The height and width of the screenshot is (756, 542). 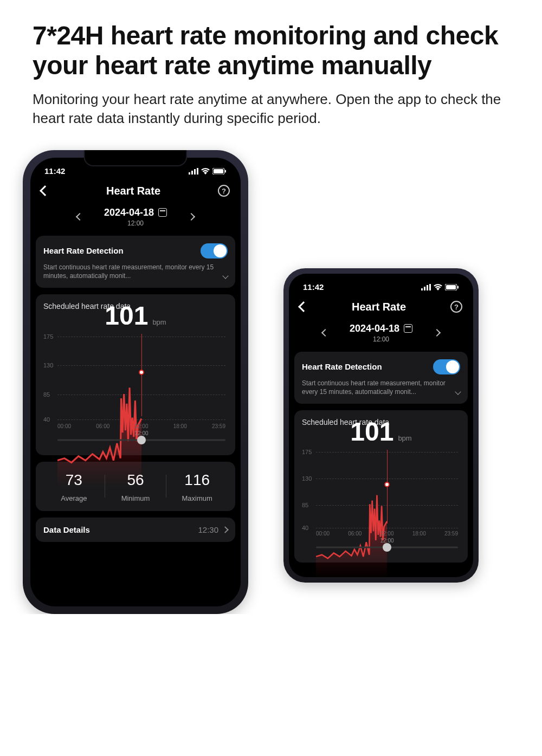 I want to click on data-details-row: Data Details 12:30, so click(x=136, y=530).